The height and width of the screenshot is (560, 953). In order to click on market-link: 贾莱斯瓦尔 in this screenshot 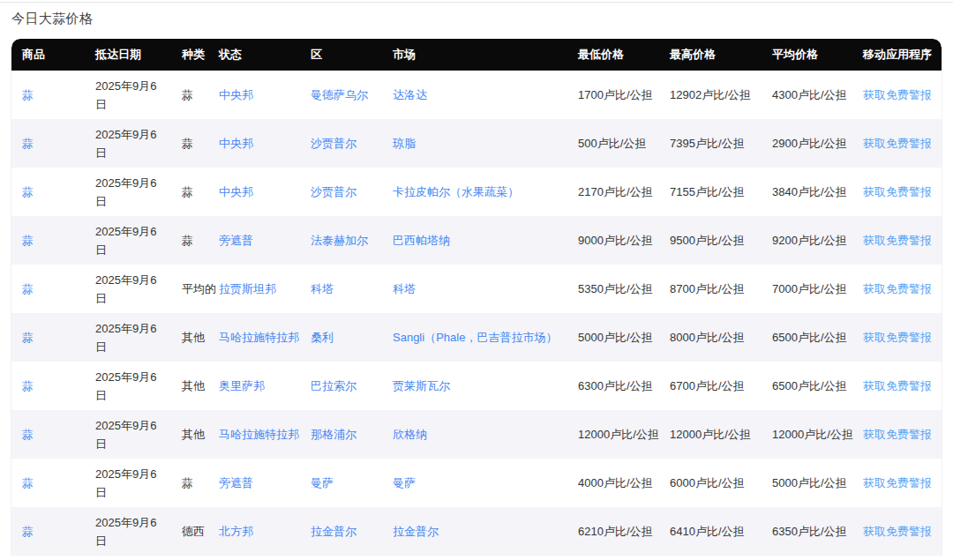, I will do `click(422, 386)`.